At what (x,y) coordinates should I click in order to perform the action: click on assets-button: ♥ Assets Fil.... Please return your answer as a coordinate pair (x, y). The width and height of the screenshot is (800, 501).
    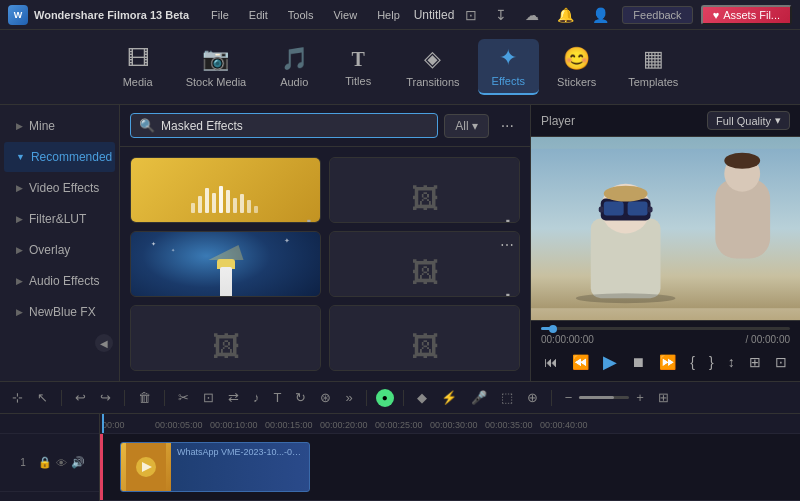
    Looking at the image, I should click on (746, 15).